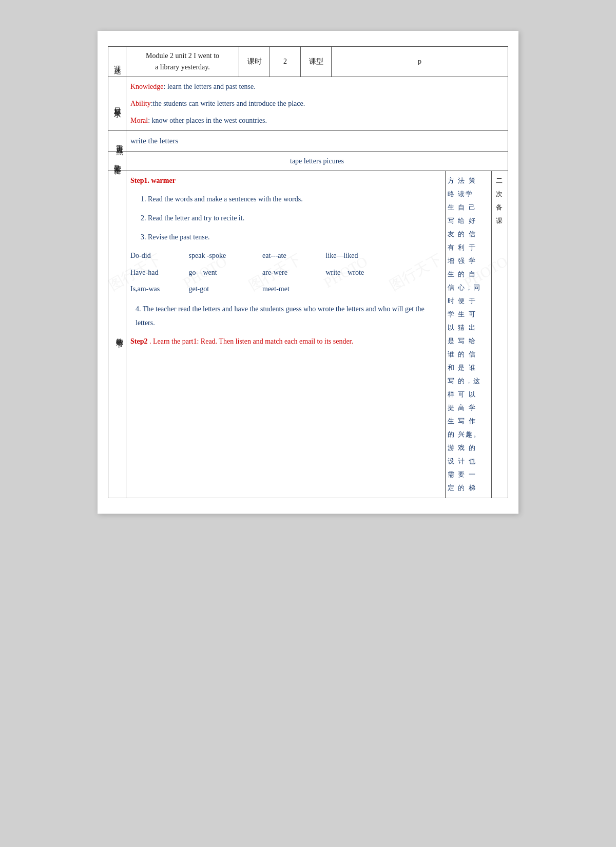  I want to click on ability-text: :the students can write letters and intr…, so click(228, 104).